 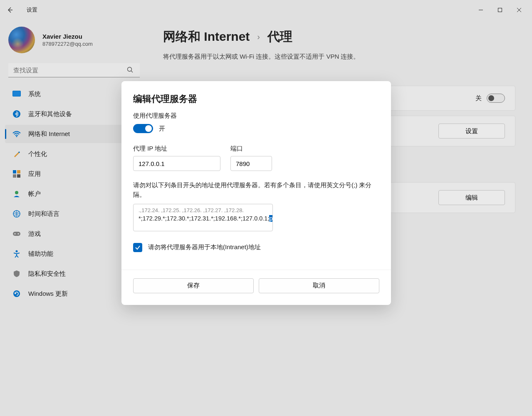 What do you see at coordinates (251, 149) in the screenshot?
I see `port-label: 端口` at bounding box center [251, 149].